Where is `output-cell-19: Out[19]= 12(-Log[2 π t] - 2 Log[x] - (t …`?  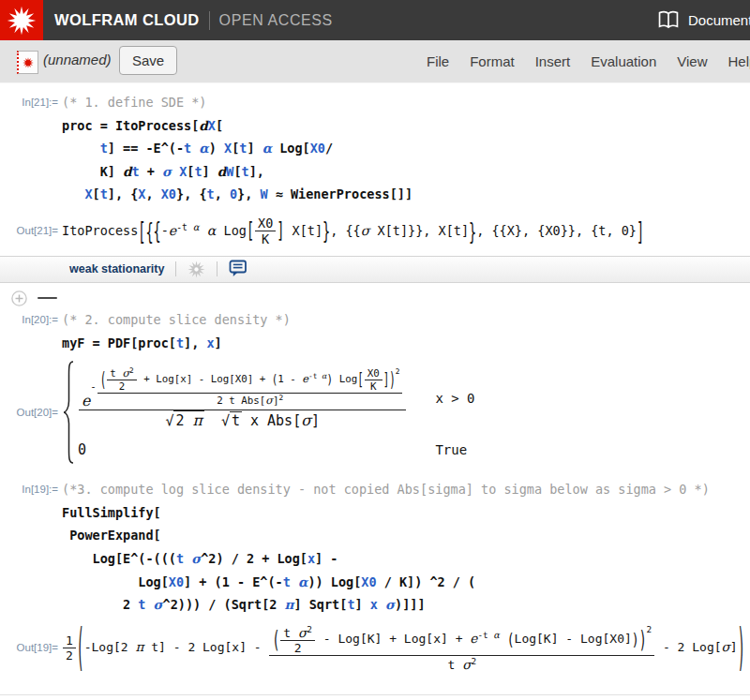
output-cell-19: Out[19]= 12(-Log[2 π t] - 2 Log[x] - (t … is located at coordinates (375, 648).